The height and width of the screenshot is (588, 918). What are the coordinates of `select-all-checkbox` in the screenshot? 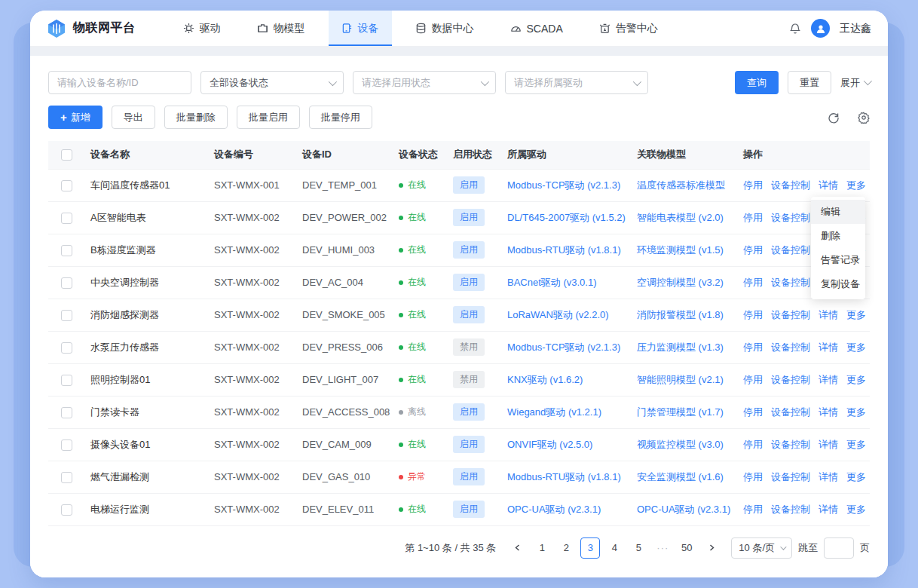 It's located at (66, 155).